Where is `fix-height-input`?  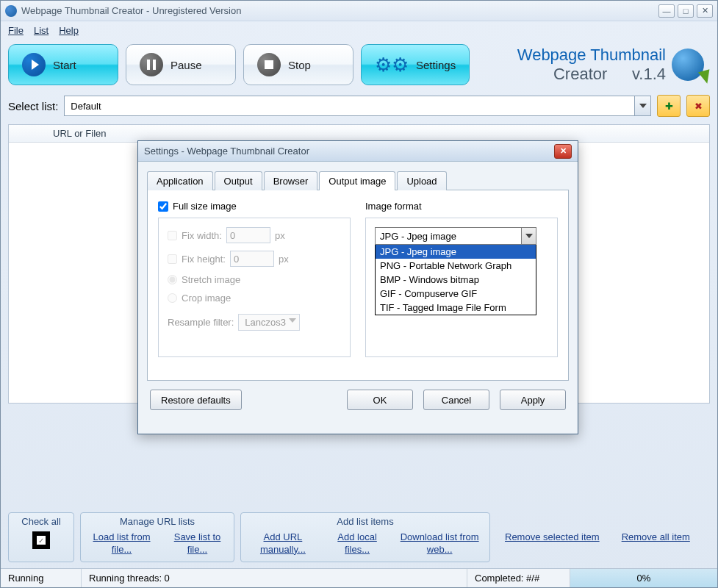
fix-height-input is located at coordinates (252, 259).